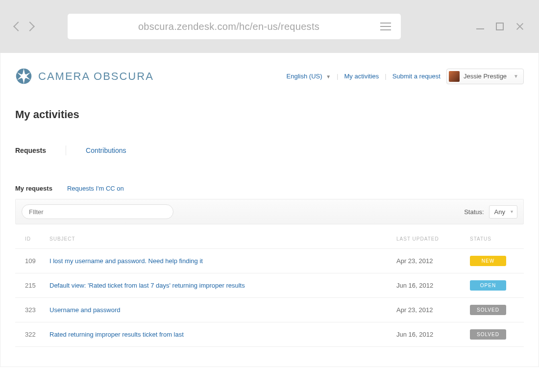 This screenshot has width=539, height=392. I want to click on cell-id: 323, so click(30, 310).